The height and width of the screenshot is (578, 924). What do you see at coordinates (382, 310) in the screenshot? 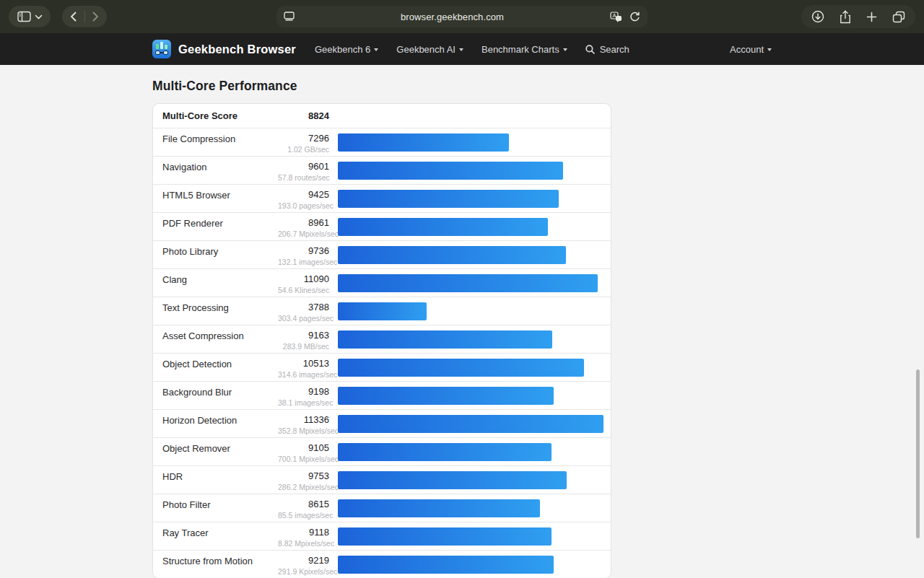
I see `benchmark-row: Text Processing 3788 303.4 pages/sec` at bounding box center [382, 310].